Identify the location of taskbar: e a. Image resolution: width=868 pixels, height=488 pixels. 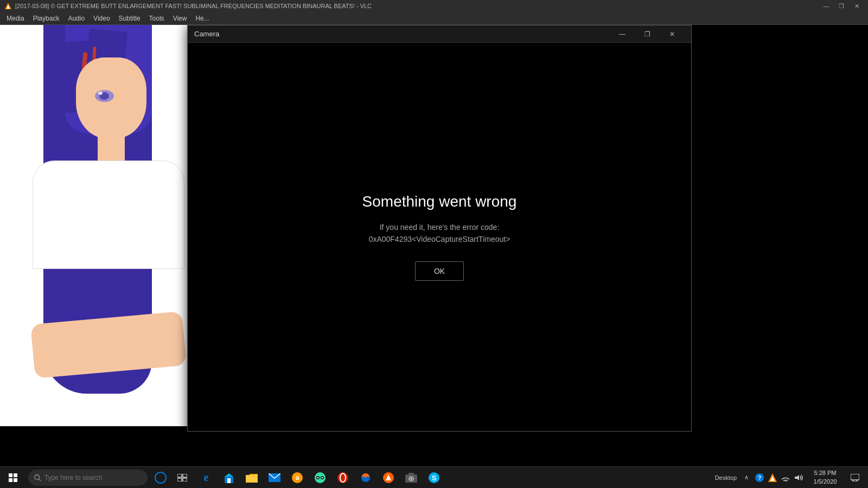
(434, 477).